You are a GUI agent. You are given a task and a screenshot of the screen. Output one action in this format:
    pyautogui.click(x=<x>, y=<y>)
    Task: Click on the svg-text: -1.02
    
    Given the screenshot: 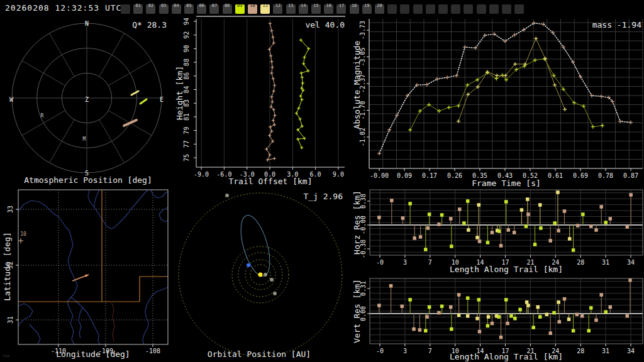 What is the action you would take?
    pyautogui.click(x=362, y=137)
    